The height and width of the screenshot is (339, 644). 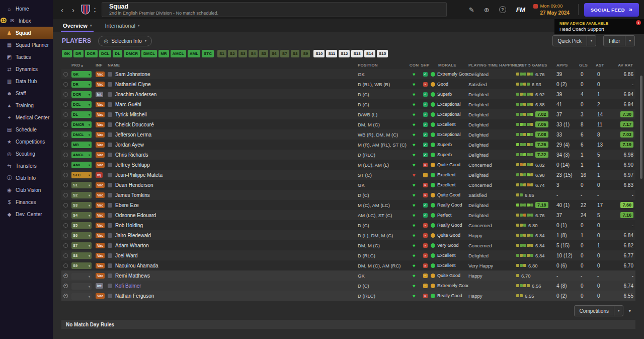 I want to click on position-chip-mr: MR, so click(x=164, y=53).